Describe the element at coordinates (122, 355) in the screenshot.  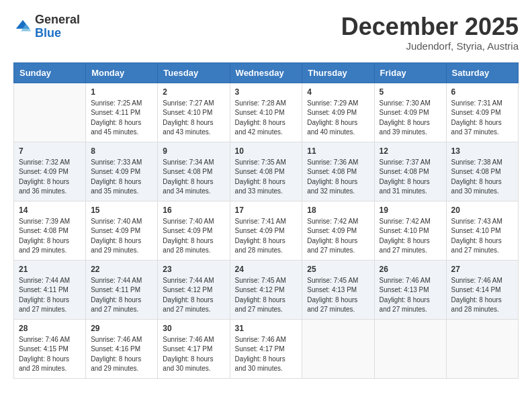
I see `day-info: Sunrise: 7:46 AMSunset: 4:16 PMDaylight:…` at that location.